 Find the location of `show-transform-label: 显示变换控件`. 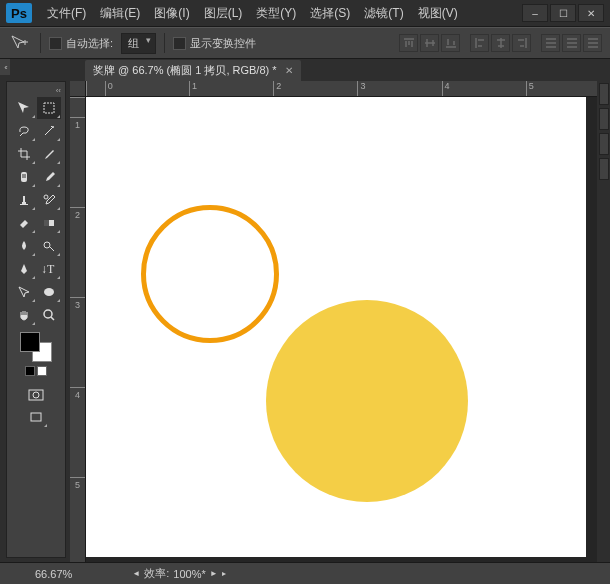

show-transform-label: 显示变换控件 is located at coordinates (223, 43).